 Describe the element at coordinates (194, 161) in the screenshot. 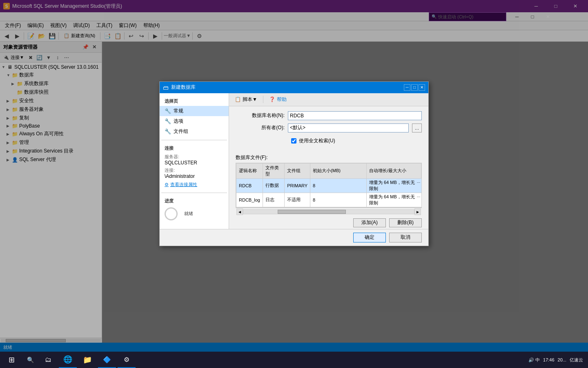

I see `dialog-left-panel: 选择页 🔧 常规 🔧 选项 🔧 文件组 连接 服务器` at that location.